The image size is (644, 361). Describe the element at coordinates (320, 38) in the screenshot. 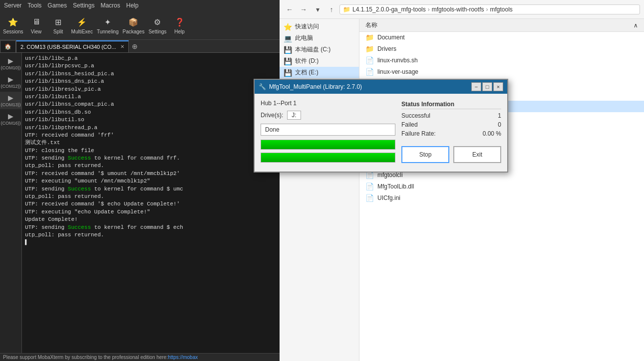

I see `sidebar-item-this-pc: 💻 此电脑` at that location.